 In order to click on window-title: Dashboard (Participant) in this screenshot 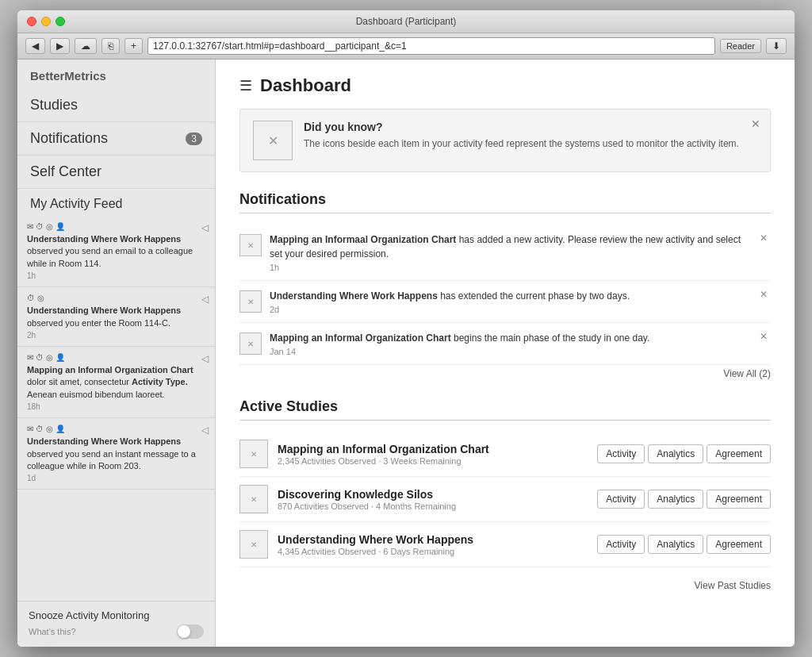, I will do `click(406, 21)`.